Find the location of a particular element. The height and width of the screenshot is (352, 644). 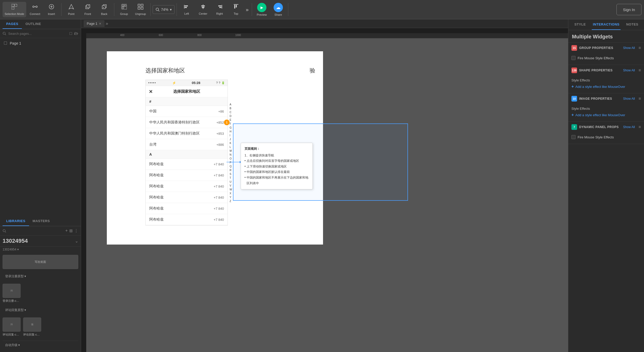

insert-button: Insert is located at coordinates (51, 10).